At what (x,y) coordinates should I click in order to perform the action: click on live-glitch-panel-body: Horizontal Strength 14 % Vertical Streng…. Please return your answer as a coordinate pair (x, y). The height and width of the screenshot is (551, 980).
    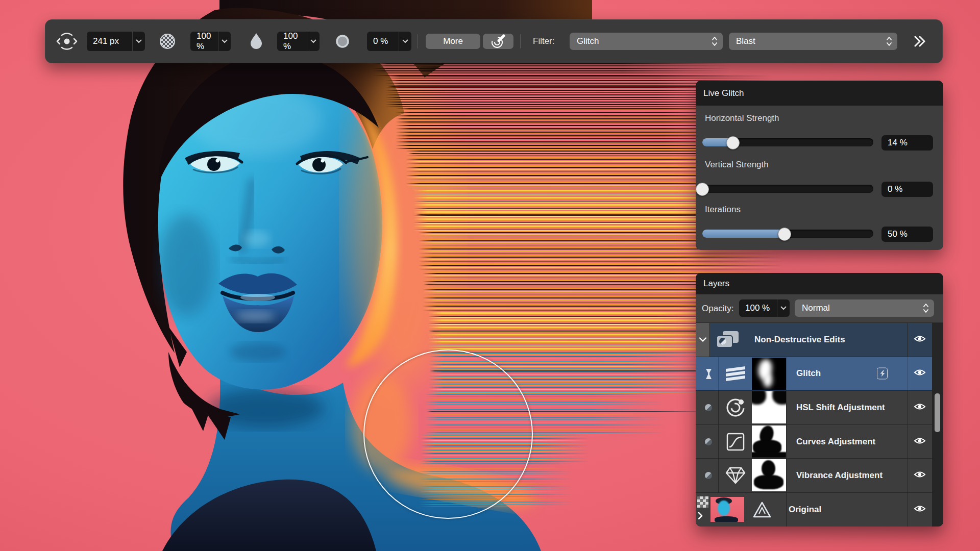
    Looking at the image, I should click on (820, 178).